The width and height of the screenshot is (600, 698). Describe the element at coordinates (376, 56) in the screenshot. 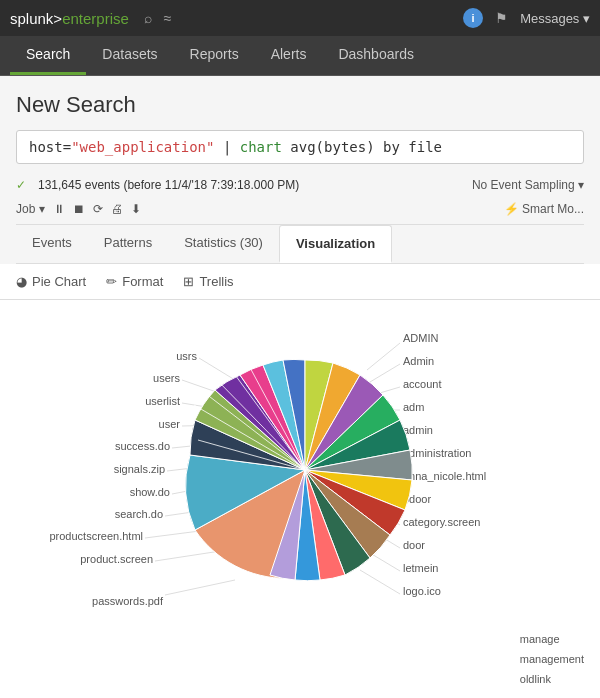

I see `nav-tab-dashboards: Dashboards` at that location.